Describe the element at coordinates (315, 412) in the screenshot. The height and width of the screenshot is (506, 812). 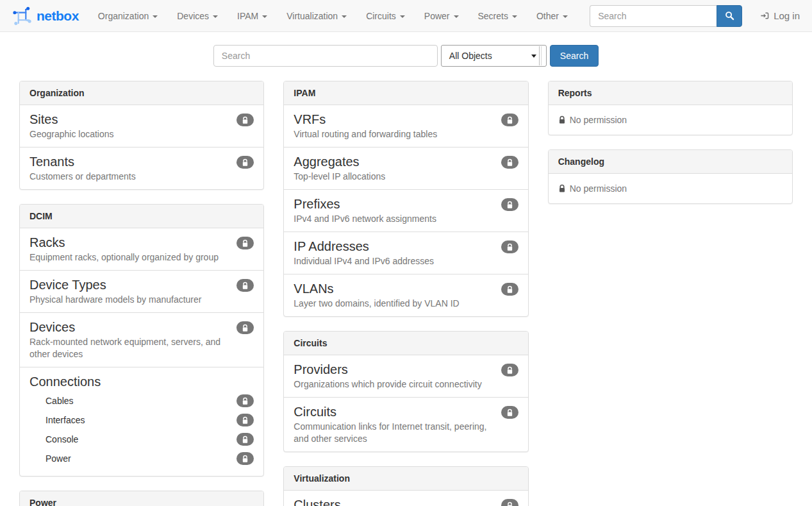
I see `item-link-circuits: Circuits` at that location.